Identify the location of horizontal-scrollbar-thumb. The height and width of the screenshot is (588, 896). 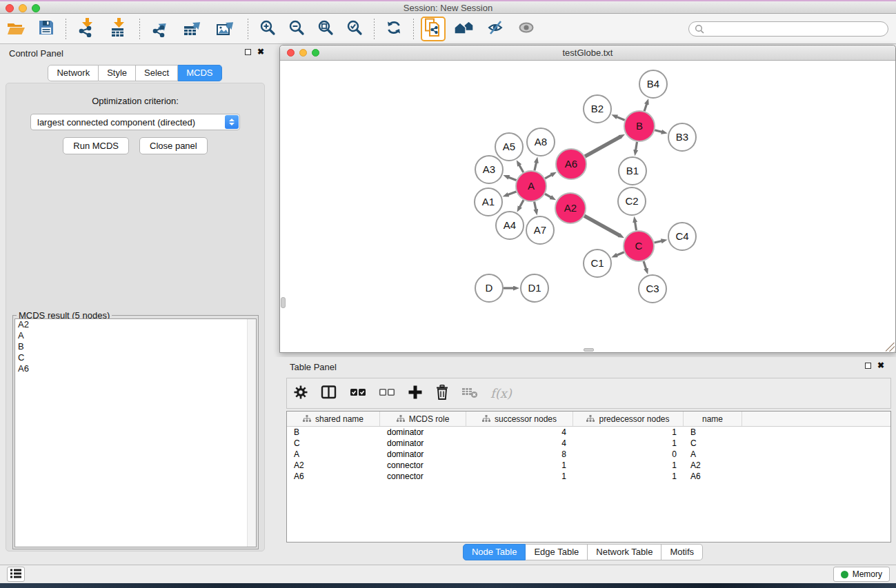
(589, 350).